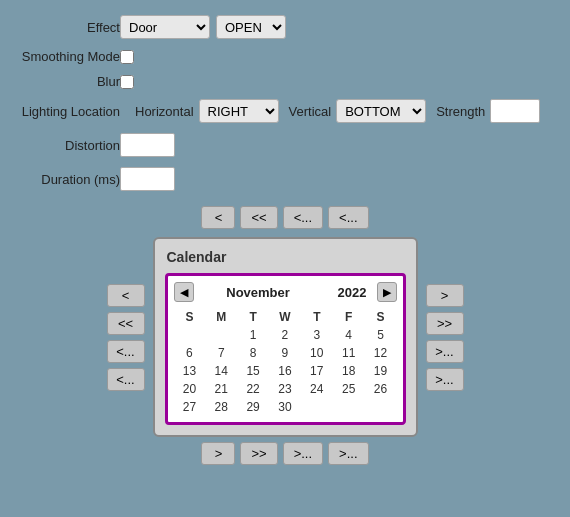 The image size is (570, 517). I want to click on lighting-label: Lighting Location, so click(65, 112).